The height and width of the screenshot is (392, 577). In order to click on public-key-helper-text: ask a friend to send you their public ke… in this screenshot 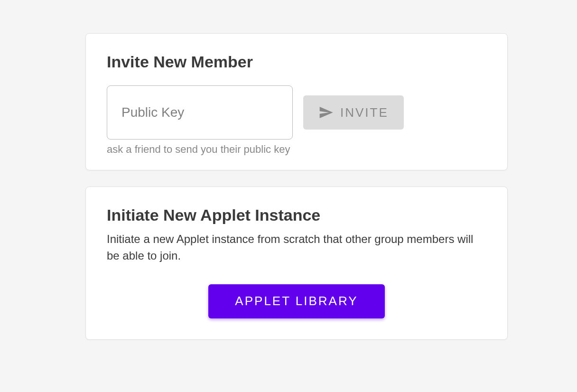, I will do `click(297, 149)`.